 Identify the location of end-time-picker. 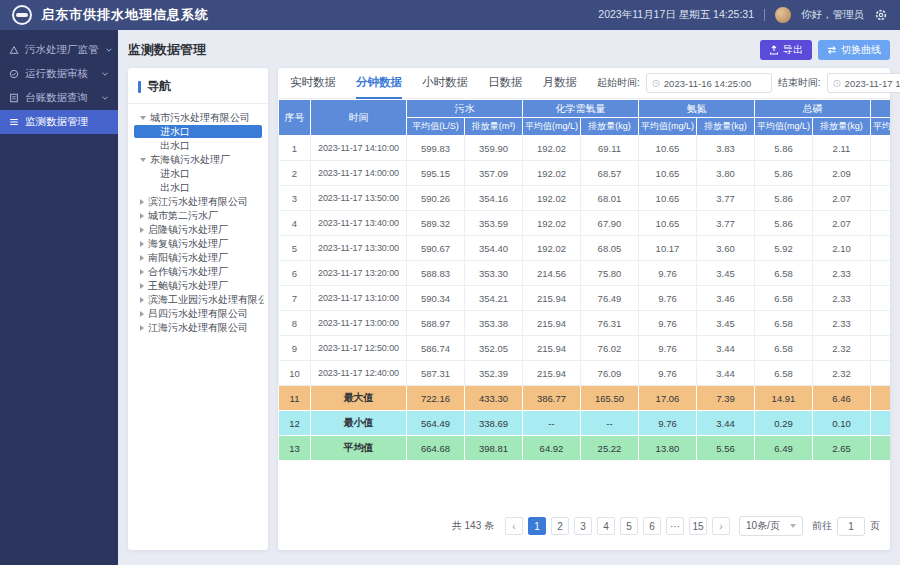
(864, 83).